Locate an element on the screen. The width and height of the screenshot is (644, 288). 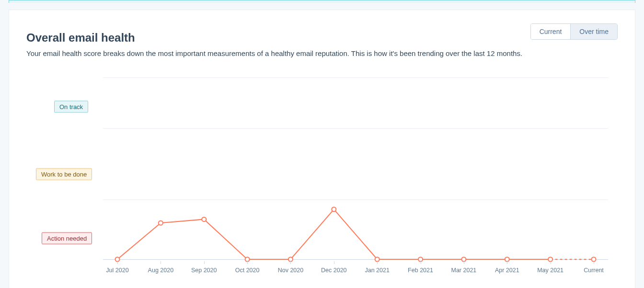
x-axis-label: Dec 2020 is located at coordinates (334, 270).